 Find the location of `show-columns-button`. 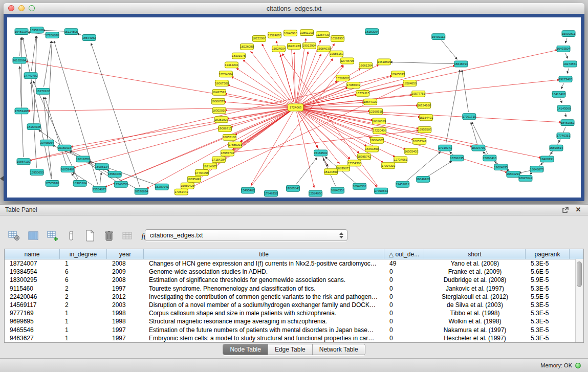

show-columns-button is located at coordinates (33, 236).